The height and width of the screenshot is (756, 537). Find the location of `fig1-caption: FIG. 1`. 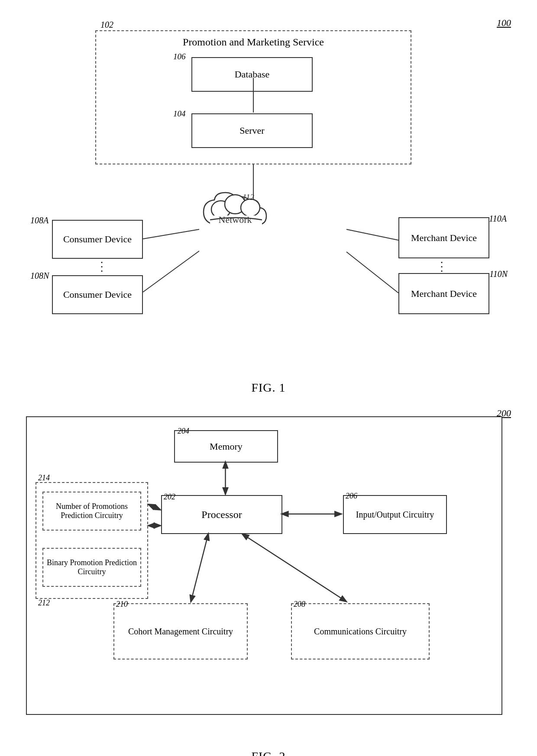

fig1-caption: FIG. 1 is located at coordinates (268, 388).